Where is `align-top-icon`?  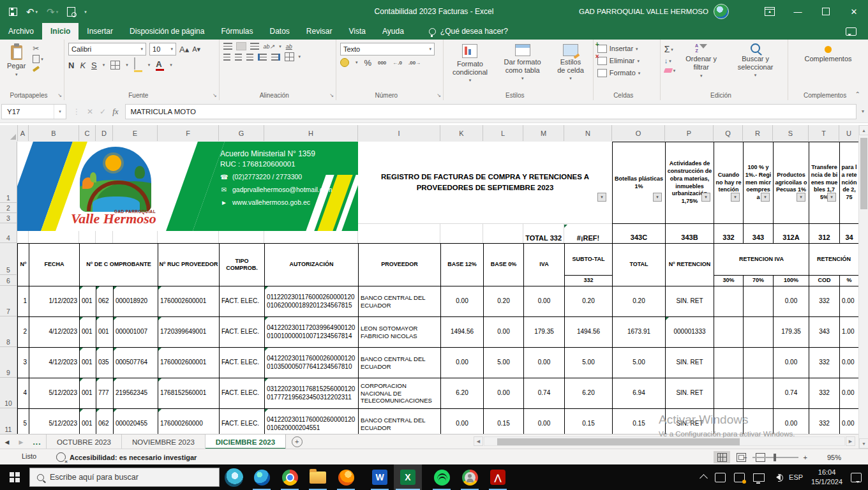
align-top-icon is located at coordinates (228, 46).